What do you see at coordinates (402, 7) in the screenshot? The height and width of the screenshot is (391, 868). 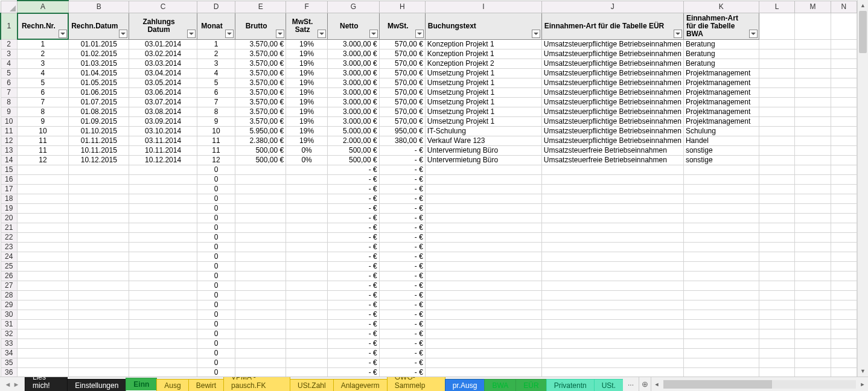 I see `column-header-H: H` at bounding box center [402, 7].